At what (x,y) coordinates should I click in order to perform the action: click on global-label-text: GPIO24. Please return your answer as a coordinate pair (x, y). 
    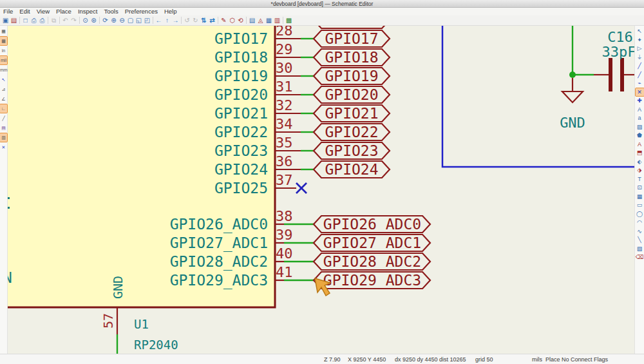
    Looking at the image, I should click on (352, 169).